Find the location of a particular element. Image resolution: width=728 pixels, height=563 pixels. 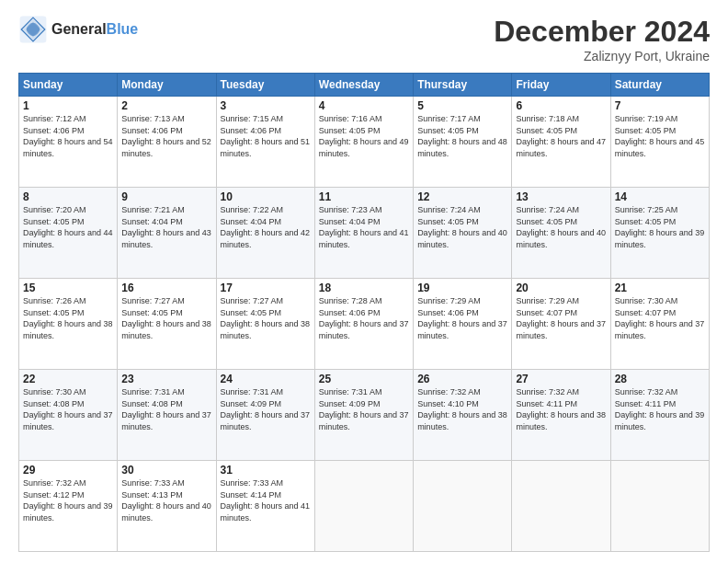

day-info: Sunrise: 7:23 AM Sunset: 4:04 PM Dayligh… is located at coordinates (364, 227).